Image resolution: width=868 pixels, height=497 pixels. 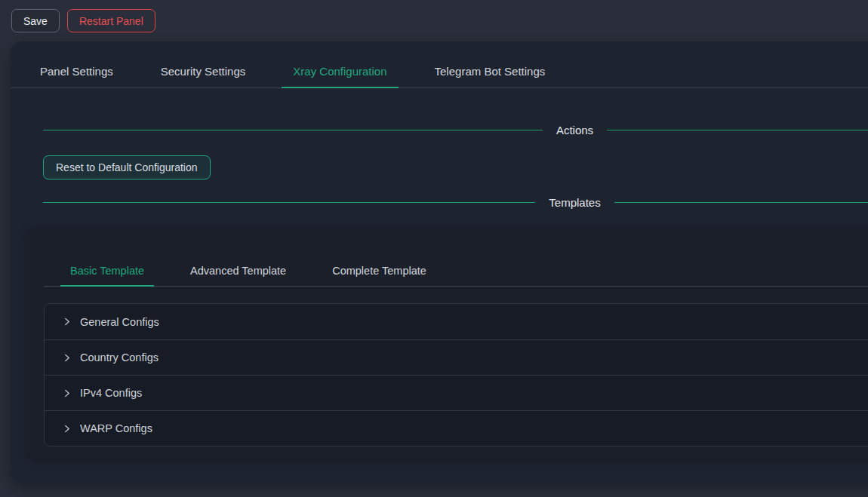 I want to click on tab-xray-configuration: Xray Configuration, so click(x=340, y=77).